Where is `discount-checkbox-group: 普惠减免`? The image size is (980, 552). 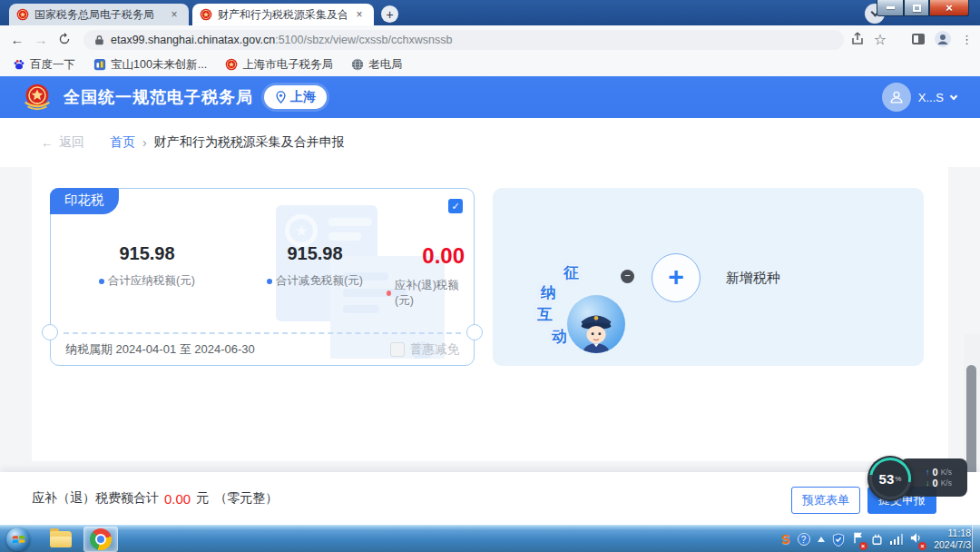 discount-checkbox-group: 普惠减免 is located at coordinates (425, 350).